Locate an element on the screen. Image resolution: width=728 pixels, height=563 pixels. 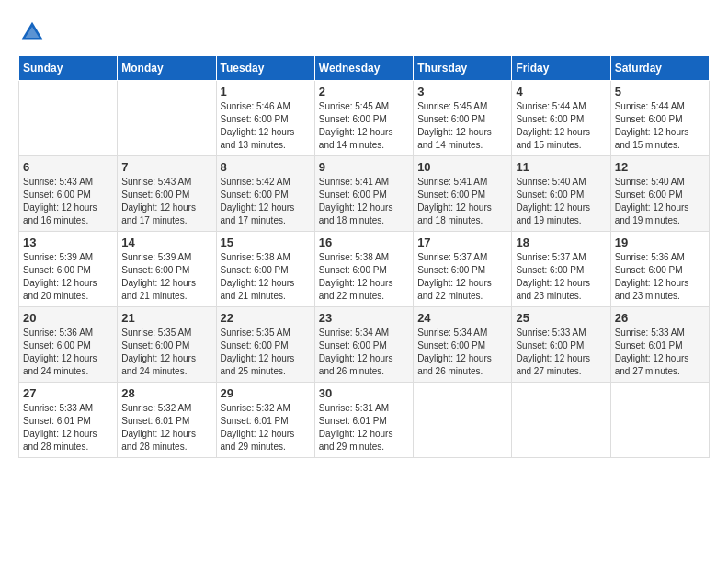
day-cell: 3Sunrise: 5:45 AM Sunset: 6:00 PM Daylig… is located at coordinates (463, 119).